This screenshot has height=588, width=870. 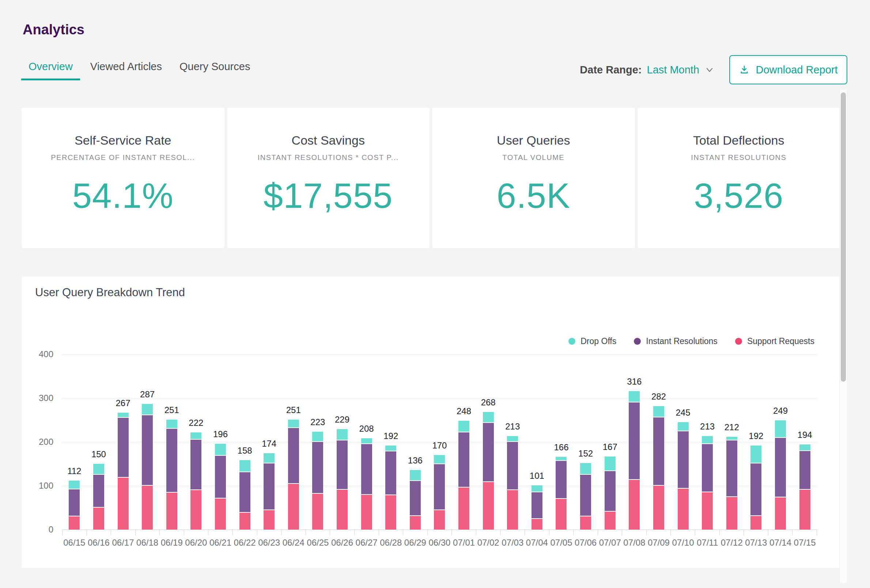 What do you see at coordinates (788, 70) in the screenshot?
I see `download-report-button: Download Report` at bounding box center [788, 70].